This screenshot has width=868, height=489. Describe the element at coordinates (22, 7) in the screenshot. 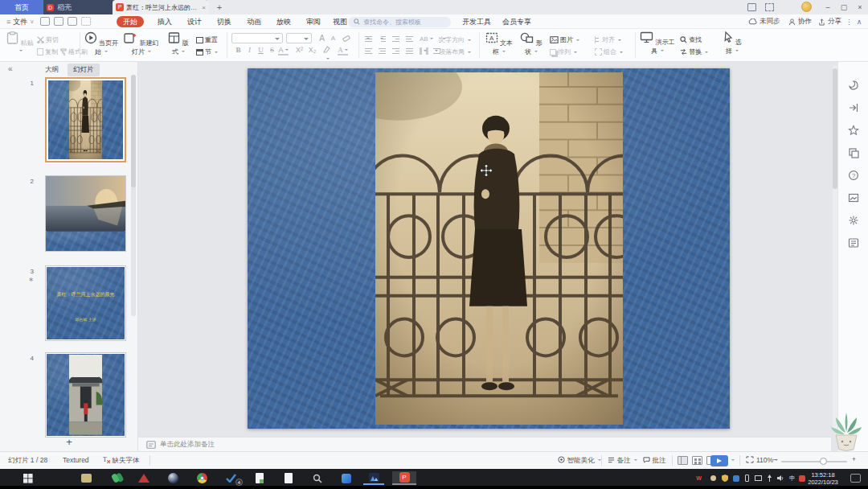

I see `home-button: 首页` at that location.